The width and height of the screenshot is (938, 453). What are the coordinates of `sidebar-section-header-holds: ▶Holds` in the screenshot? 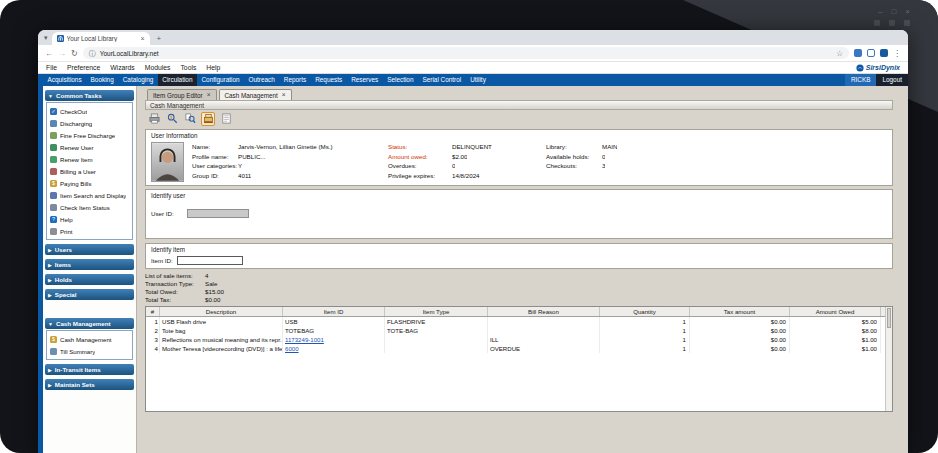 It's located at (90, 280).